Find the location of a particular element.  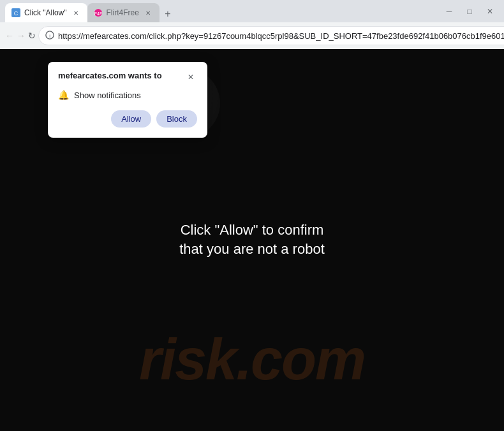

svg-text: C is located at coordinates (17, 13).